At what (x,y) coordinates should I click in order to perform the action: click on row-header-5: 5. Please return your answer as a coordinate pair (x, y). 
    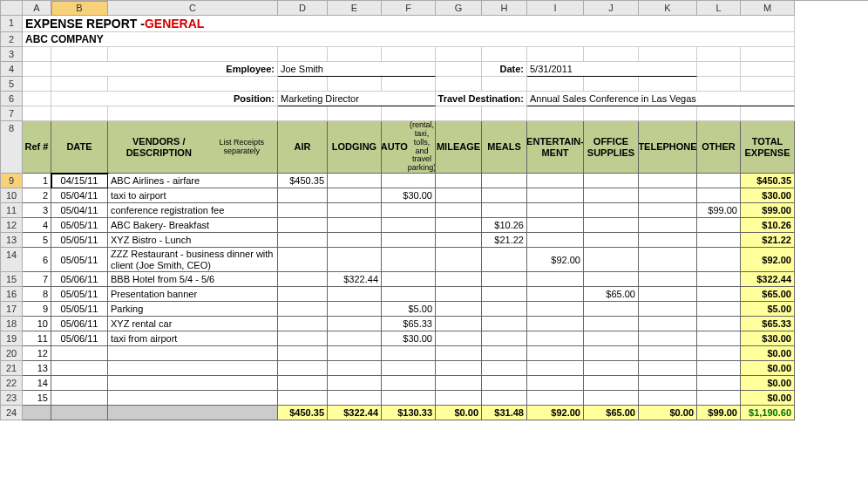
    Looking at the image, I should click on (12, 84).